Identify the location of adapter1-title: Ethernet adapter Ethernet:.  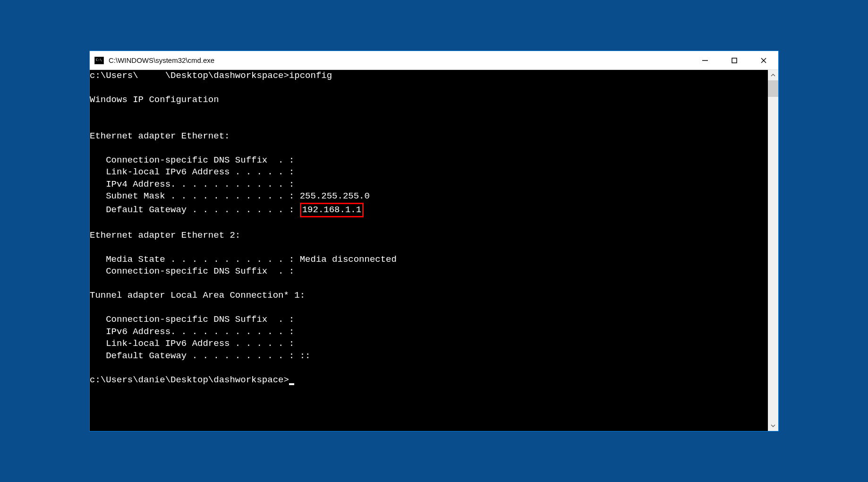
(160, 136).